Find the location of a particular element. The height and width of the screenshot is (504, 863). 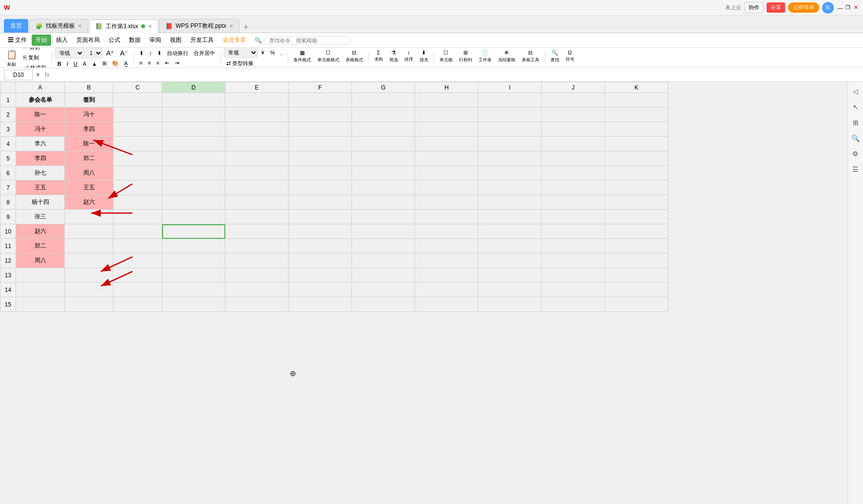

font-grow-button: A⁺ is located at coordinates (110, 53).